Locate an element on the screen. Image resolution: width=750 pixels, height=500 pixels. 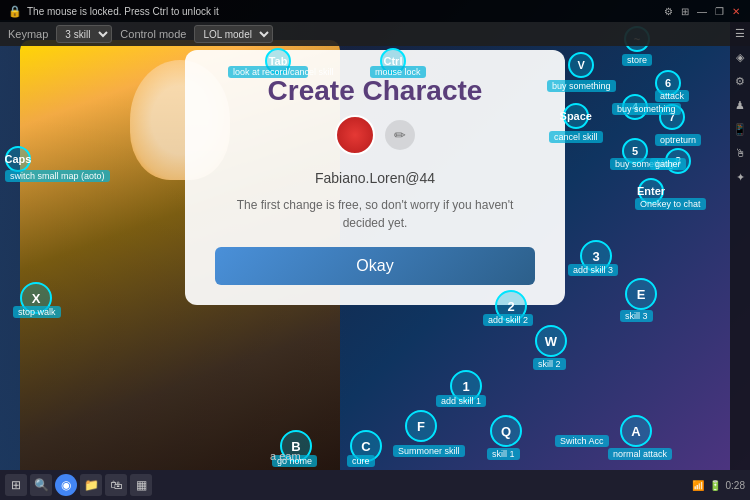
v-key-tag: buy something is located at coordinates (582, 86).